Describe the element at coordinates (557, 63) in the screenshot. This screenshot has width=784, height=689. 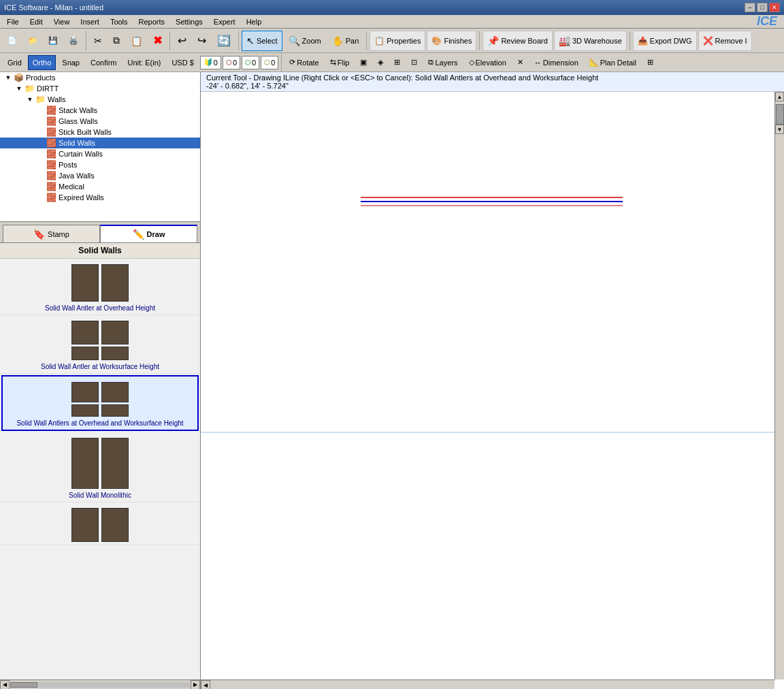
I see `dimension-button: ↔ Dimension` at that location.